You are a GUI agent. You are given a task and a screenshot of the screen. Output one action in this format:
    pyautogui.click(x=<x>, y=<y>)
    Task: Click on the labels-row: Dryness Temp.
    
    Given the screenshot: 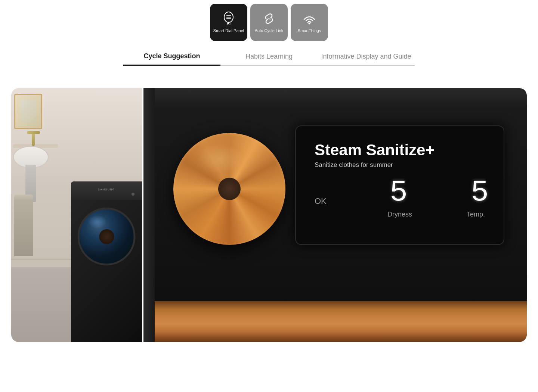 What is the action you would take?
    pyautogui.click(x=402, y=214)
    